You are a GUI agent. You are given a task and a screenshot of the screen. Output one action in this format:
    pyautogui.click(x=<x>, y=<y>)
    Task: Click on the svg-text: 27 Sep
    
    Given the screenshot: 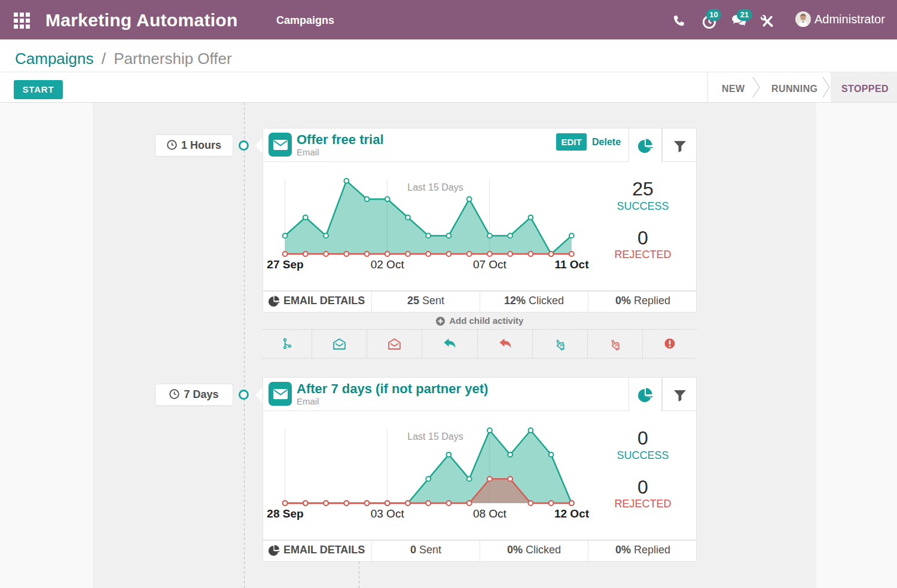 What is the action you would take?
    pyautogui.click(x=285, y=264)
    